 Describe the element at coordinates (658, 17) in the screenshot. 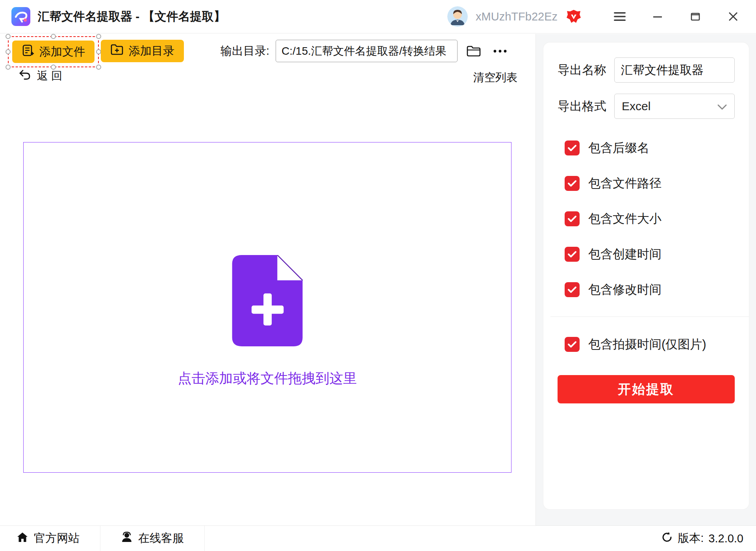

I see `minimize-icon` at that location.